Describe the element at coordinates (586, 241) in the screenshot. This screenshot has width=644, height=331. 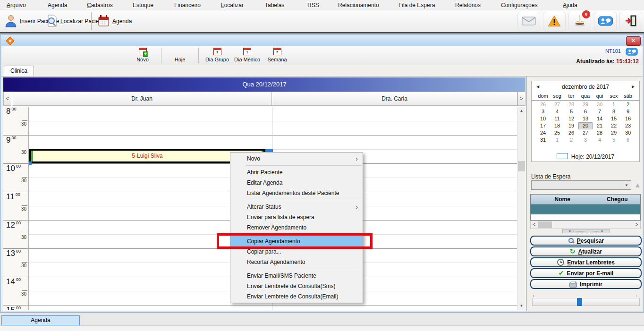
I see `button-pesquisar: Pesquisar` at that location.